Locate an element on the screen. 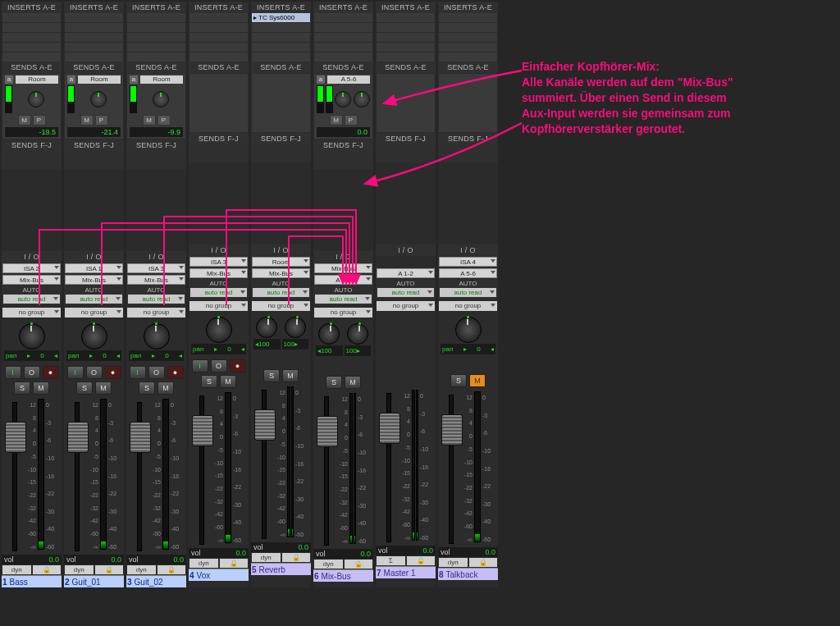 Image resolution: width=840 pixels, height=626 pixels. insert-slot: ▸ TC Sys6000 is located at coordinates (281, 18).